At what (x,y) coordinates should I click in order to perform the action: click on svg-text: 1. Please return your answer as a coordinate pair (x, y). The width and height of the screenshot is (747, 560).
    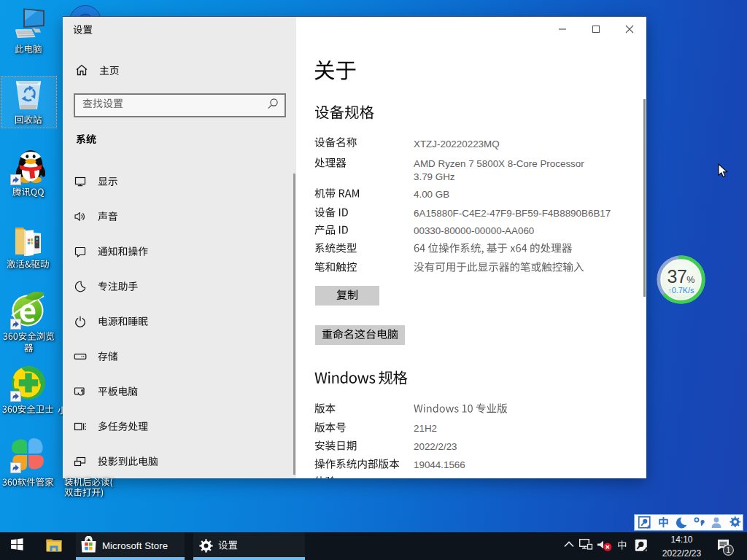
    Looking at the image, I should click on (729, 550).